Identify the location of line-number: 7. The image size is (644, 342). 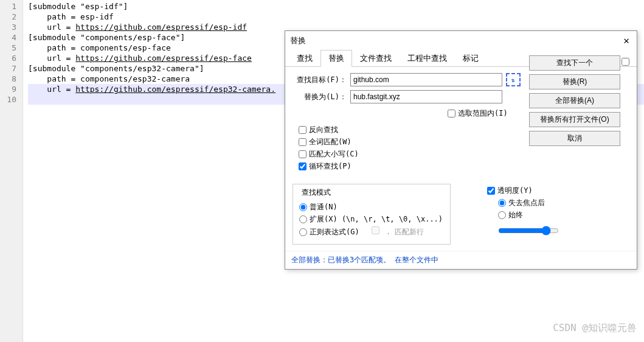
(11, 68).